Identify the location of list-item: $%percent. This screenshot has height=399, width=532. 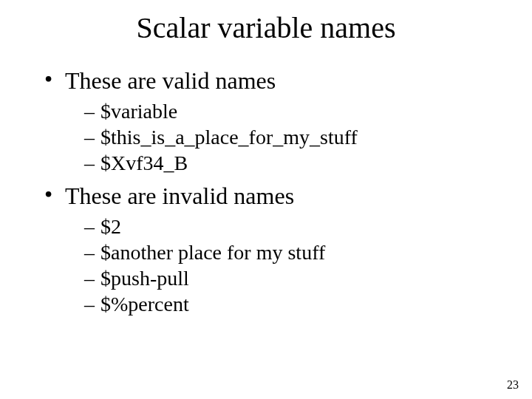
(293, 304).